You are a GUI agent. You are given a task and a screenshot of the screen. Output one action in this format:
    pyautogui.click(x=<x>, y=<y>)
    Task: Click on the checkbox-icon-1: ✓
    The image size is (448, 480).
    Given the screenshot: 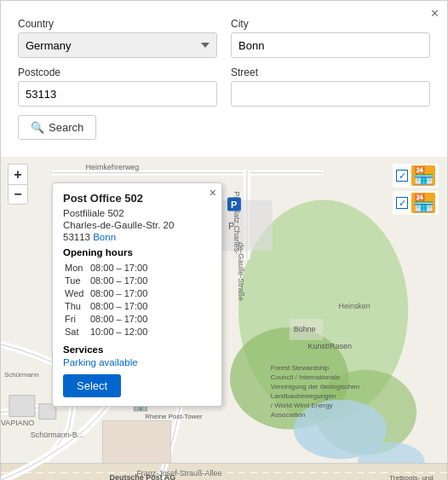 What is the action you would take?
    pyautogui.click(x=402, y=176)
    